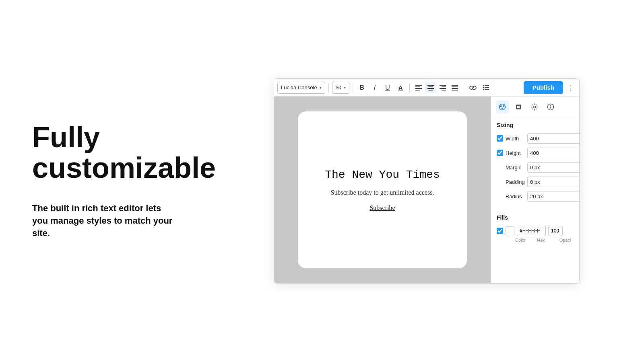 The width and height of the screenshot is (644, 362). Describe the element at coordinates (535, 106) in the screenshot. I see `panel-tabs` at that location.